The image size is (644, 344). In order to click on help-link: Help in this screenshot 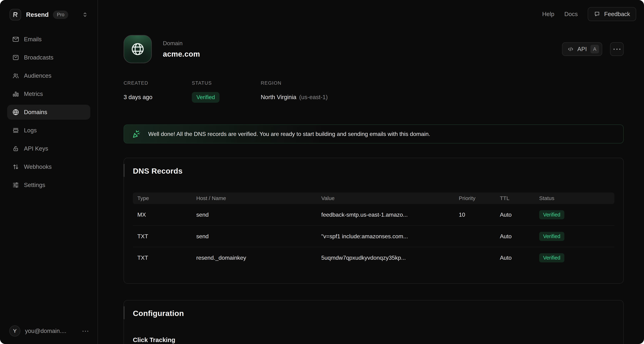, I will do `click(548, 14)`.